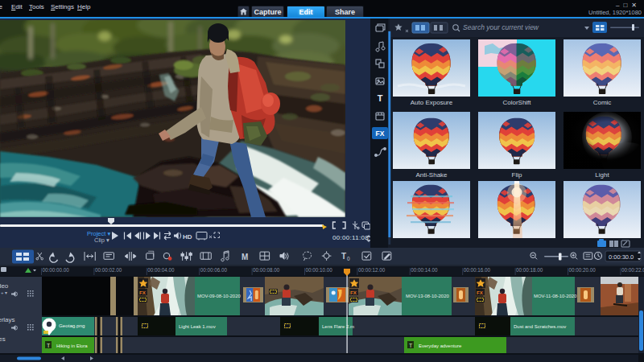  What do you see at coordinates (440, 346) in the screenshot?
I see `svg-text: Everyday adventure` at bounding box center [440, 346].